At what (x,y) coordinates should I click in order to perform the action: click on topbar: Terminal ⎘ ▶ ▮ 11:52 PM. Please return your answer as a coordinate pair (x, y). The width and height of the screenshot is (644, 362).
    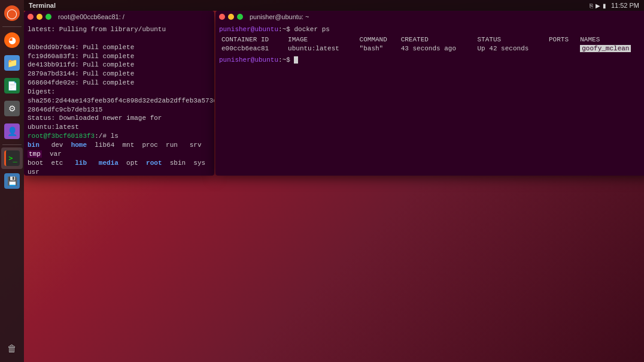
    Looking at the image, I should click on (334, 5).